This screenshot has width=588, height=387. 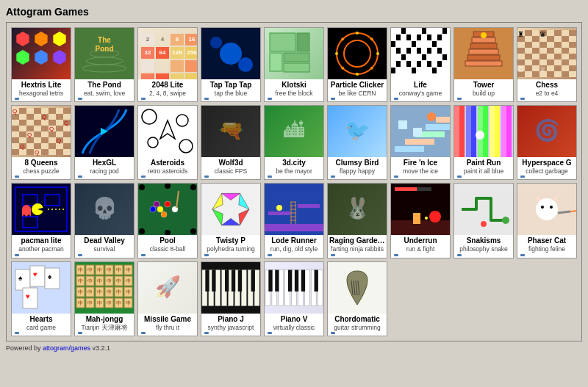 I want to click on game-info-8queens: 8 Queenschess puzzle, so click(x=41, y=168).